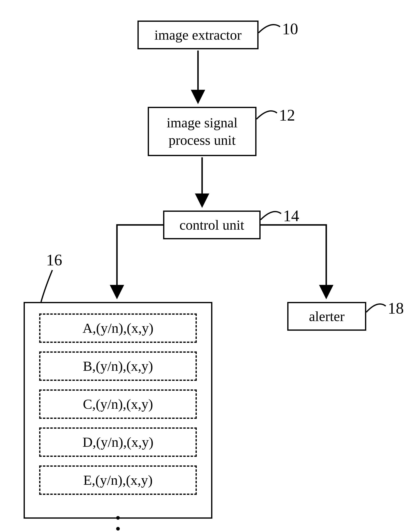 This screenshot has width=420, height=532. I want to click on ref-12: 12, so click(287, 115).